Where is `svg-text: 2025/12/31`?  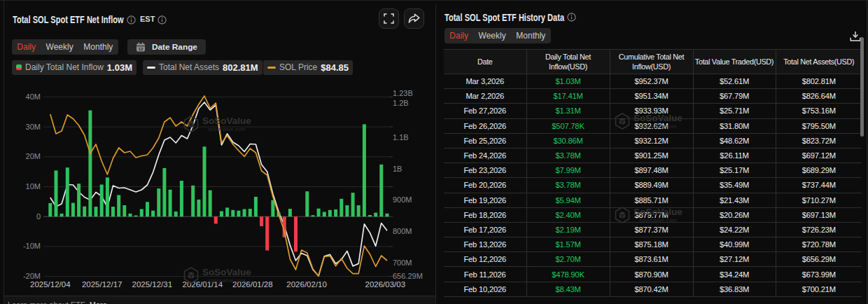
svg-text: 2025/12/31 is located at coordinates (153, 284).